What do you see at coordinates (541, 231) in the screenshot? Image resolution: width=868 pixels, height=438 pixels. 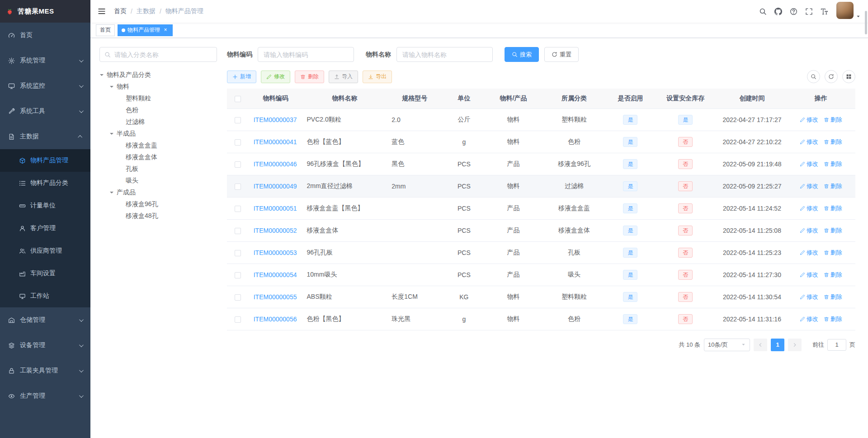 I see `table-row: ITEM00000052移液盒盒体PCS产品移液盒盒体是否2022-05-14 …` at bounding box center [541, 231].